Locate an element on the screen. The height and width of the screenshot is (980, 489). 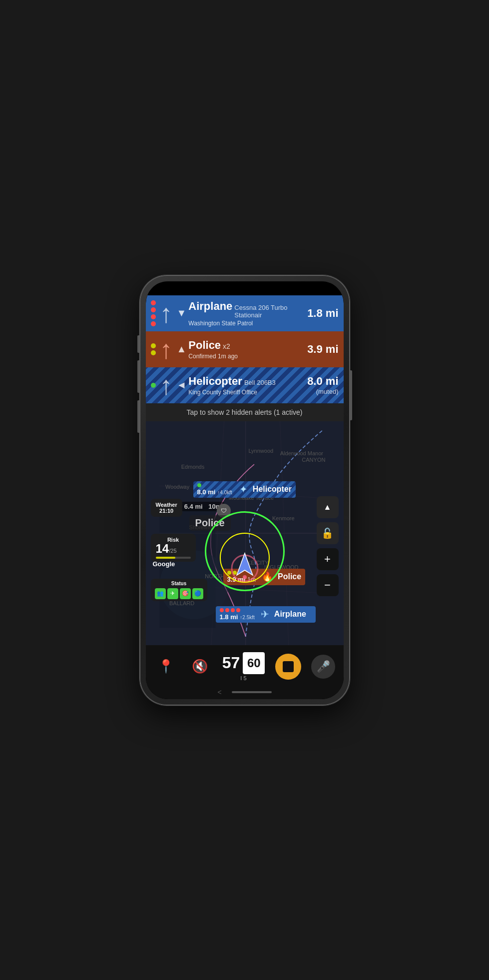
risk-widget: Risk 14 /25 is located at coordinates (173, 548).